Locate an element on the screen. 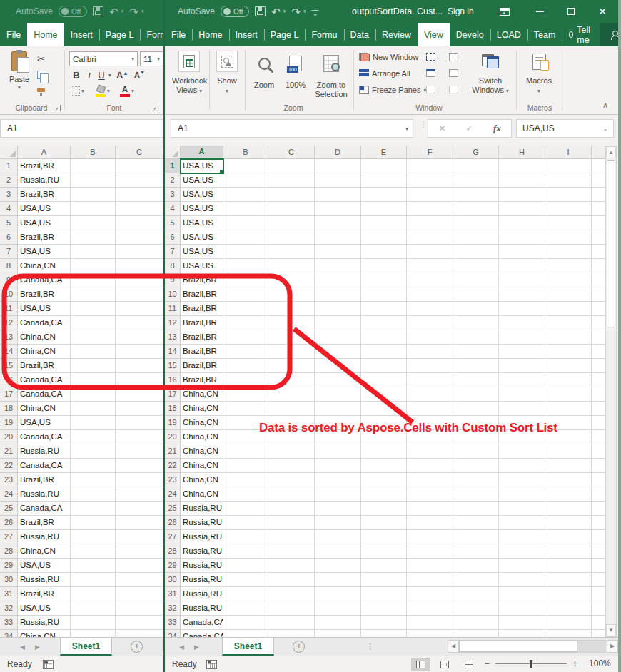  macro-record-icon is located at coordinates (49, 665).